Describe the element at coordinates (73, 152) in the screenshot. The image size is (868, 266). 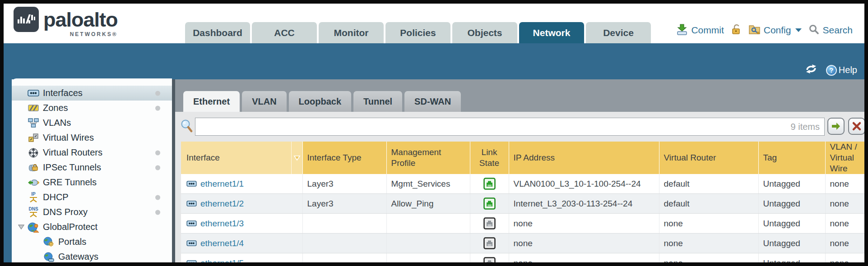
I see `sidebar-item-label: Virtual Routers` at that location.